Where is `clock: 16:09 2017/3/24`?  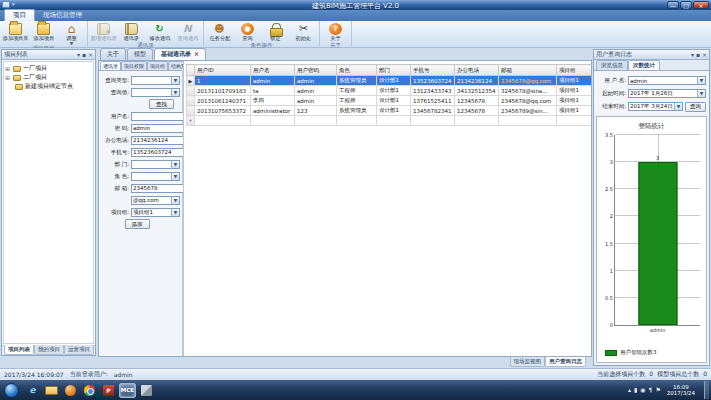 clock: 16:09 2017/3/24 is located at coordinates (681, 390).